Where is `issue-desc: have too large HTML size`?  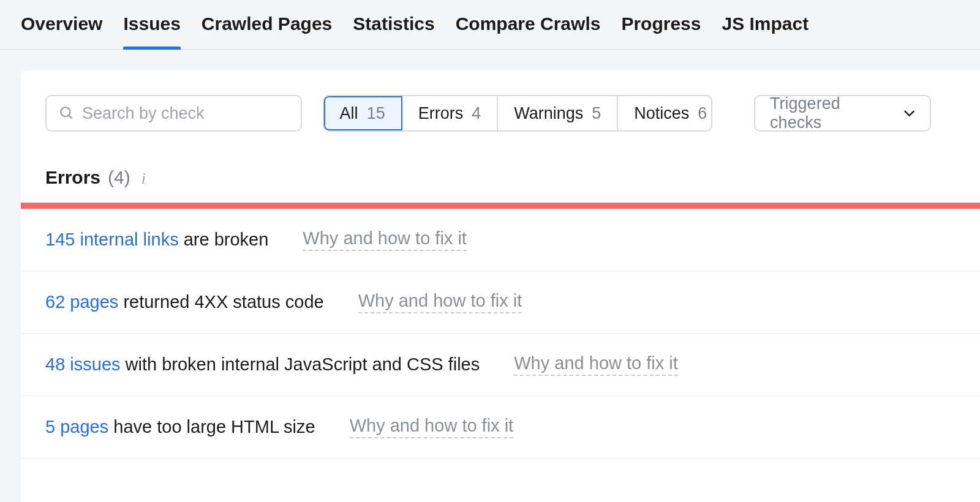
issue-desc: have too large HTML size is located at coordinates (212, 427).